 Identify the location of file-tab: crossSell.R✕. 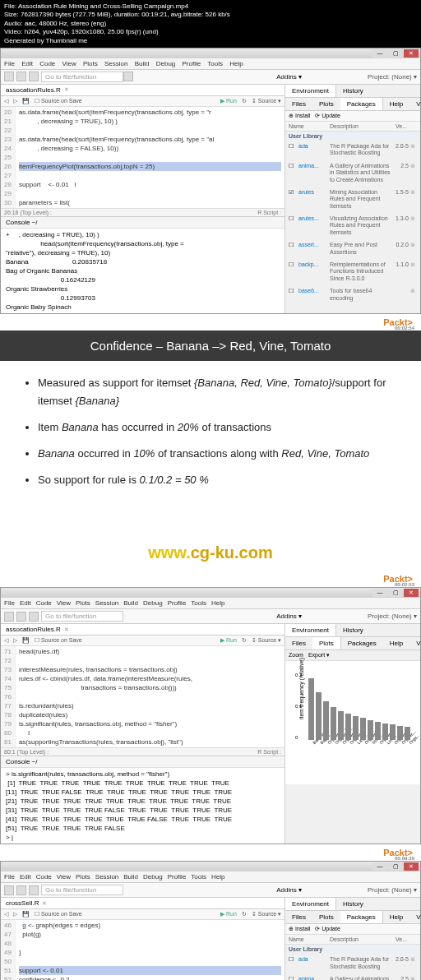
(143, 904).